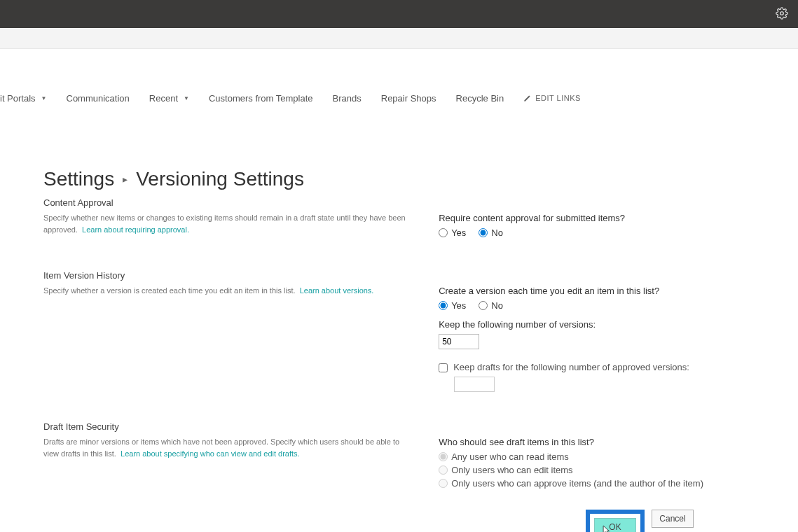  What do you see at coordinates (483, 232) in the screenshot?
I see `radio-content-approval-no` at bounding box center [483, 232].